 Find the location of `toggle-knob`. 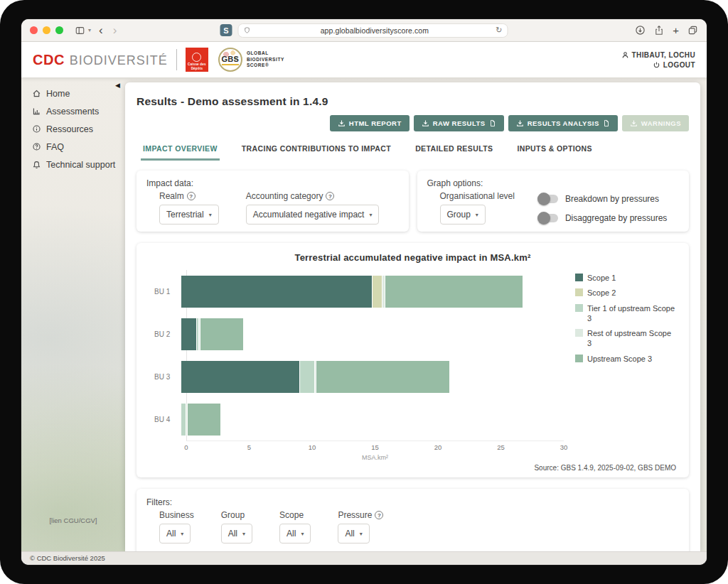

toggle-knob is located at coordinates (544, 199).